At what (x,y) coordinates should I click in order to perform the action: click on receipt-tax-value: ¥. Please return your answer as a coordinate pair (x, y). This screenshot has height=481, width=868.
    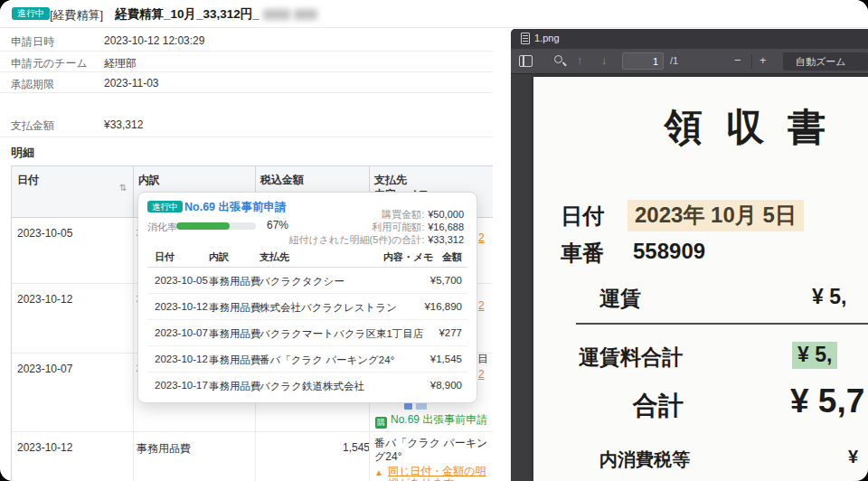
    Looking at the image, I should click on (854, 457).